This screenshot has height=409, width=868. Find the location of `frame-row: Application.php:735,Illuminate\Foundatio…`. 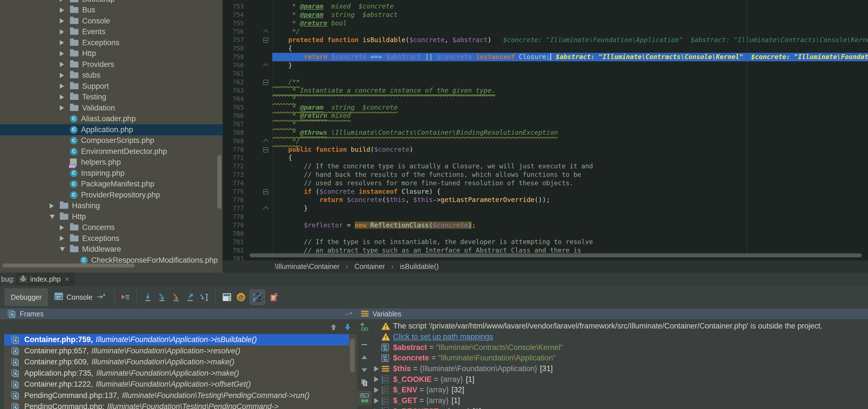

frame-row: Application.php:735,Illuminate\Foundatio… is located at coordinates (177, 374).